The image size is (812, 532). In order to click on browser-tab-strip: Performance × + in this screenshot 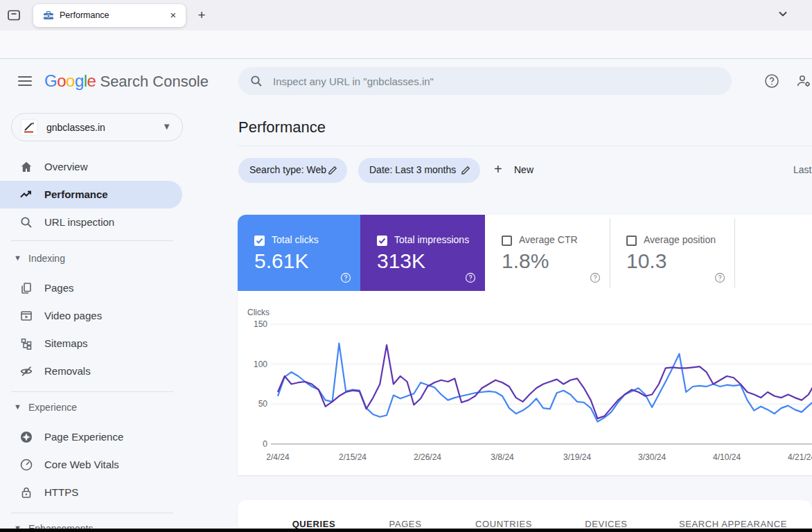, I will do `click(406, 15)`.